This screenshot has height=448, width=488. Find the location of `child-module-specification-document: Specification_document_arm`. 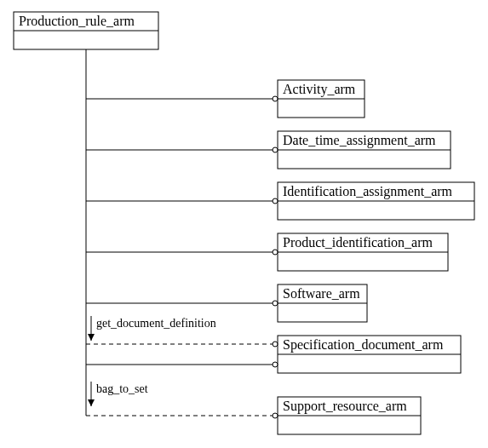

child-module-specification-document: Specification_document_arm is located at coordinates (370, 354).